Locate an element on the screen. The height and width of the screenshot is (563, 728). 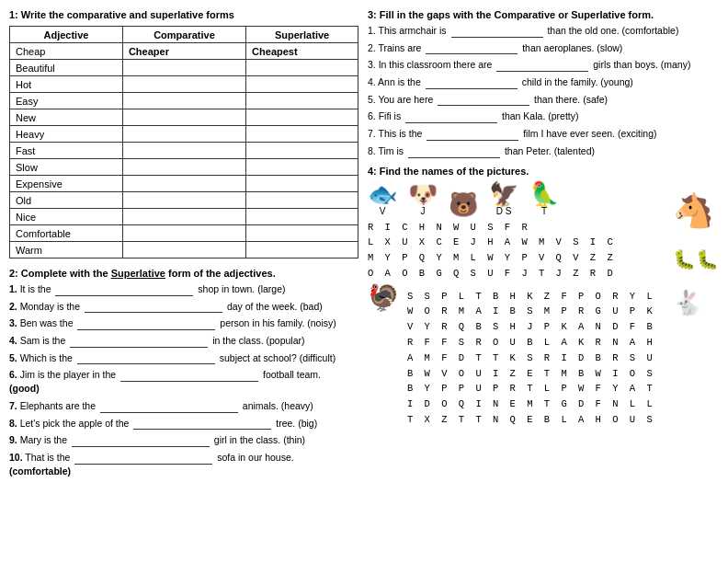
col-comparative: Comparative is located at coordinates (184, 35).